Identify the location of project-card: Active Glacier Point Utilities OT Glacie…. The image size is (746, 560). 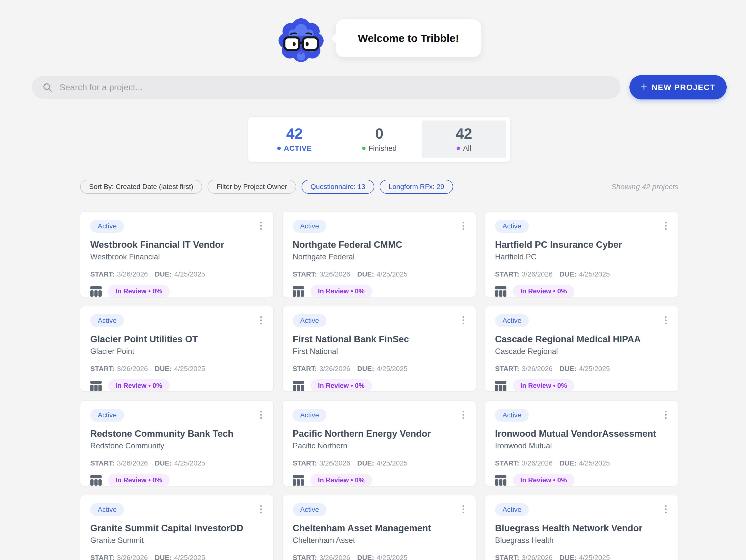
(177, 349).